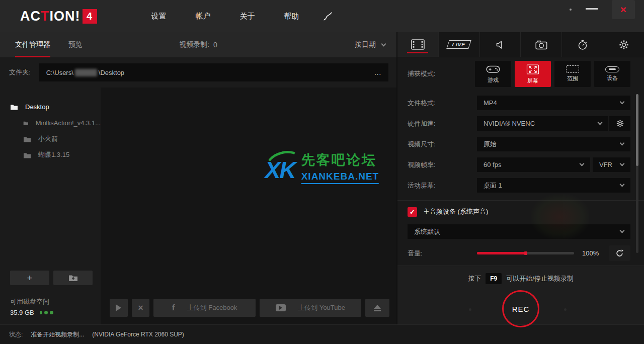 This screenshot has height=344, width=644. Describe the element at coordinates (198, 72) in the screenshot. I see `folder-row: 文件夹: C:\Users\ \Desktop ...` at that location.